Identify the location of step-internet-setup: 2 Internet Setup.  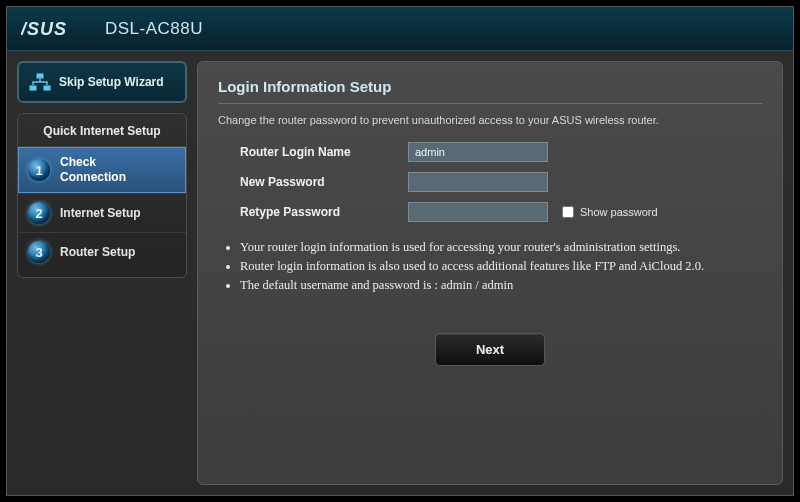
(102, 214).